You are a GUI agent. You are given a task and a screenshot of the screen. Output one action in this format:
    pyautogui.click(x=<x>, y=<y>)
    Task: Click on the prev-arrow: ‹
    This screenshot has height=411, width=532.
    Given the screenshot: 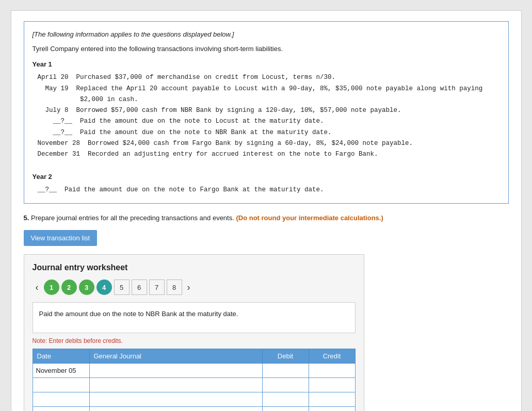 What is the action you would take?
    pyautogui.click(x=37, y=288)
    